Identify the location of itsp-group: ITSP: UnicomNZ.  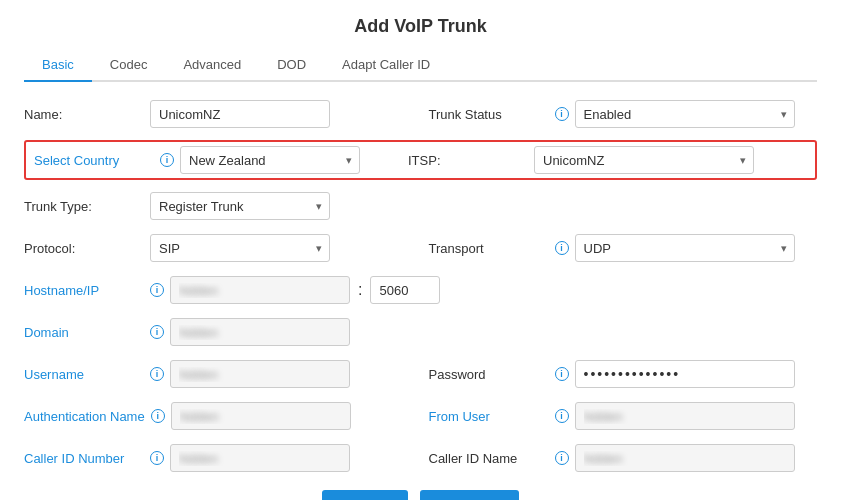
(581, 160).